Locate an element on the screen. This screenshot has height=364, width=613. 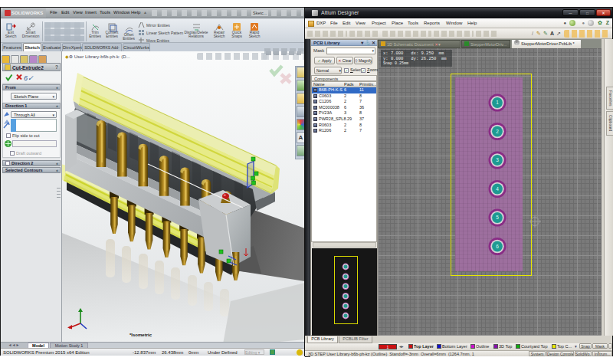
svg-text: 1 is located at coordinates (497, 103).